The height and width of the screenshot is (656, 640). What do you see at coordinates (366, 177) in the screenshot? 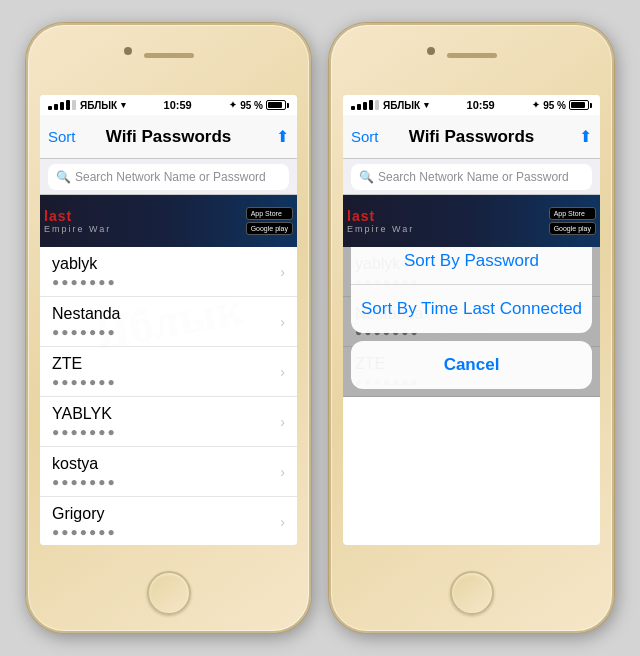
I see `search-icon-right: 🔍` at bounding box center [366, 177].